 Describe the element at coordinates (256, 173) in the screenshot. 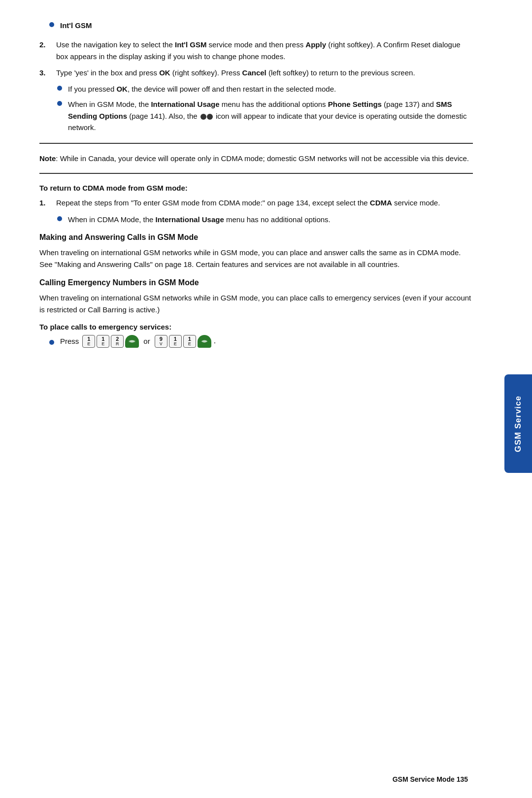

I see `rule-bottom` at that location.